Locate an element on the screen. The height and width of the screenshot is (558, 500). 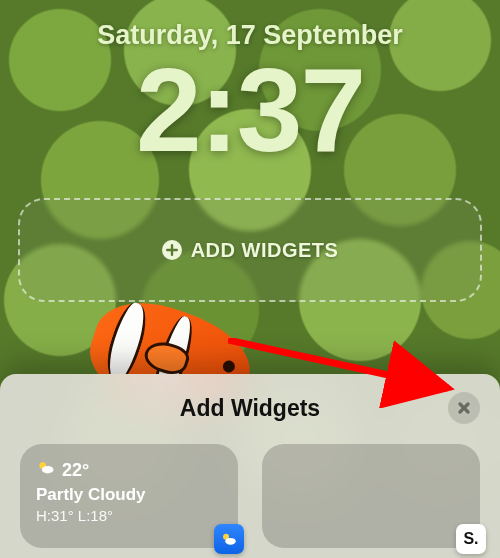
weather-condition: Partly Cloudy is located at coordinates (129, 495).